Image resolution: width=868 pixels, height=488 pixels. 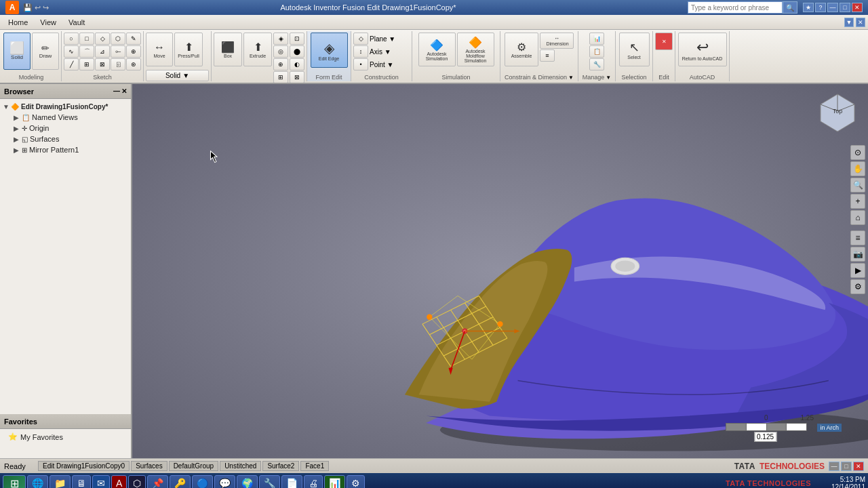 I want to click on nav-forward-button: ▶, so click(x=858, y=270).